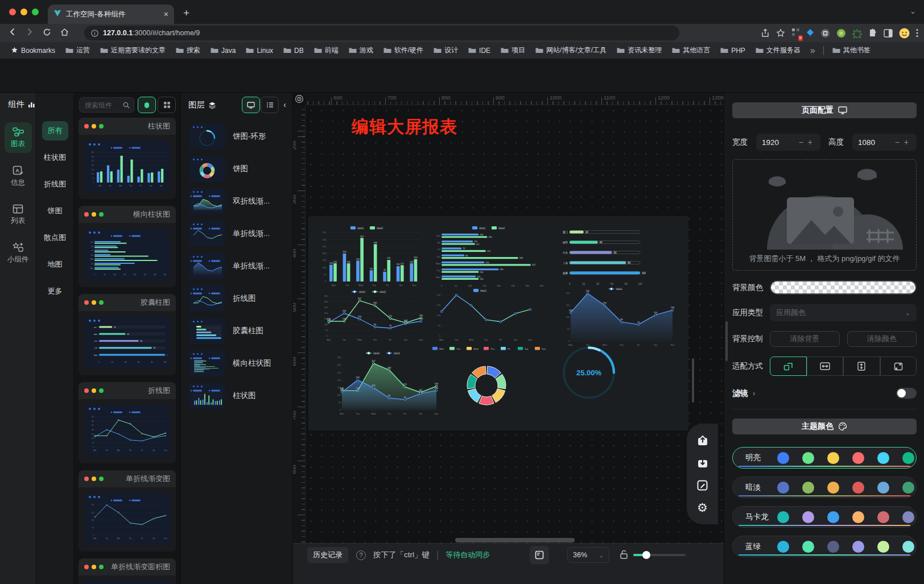 The width and height of the screenshot is (924, 584). What do you see at coordinates (492, 382) in the screenshot?
I see `canvas-chart-ring: MonTueWedThuFriSatSun` at bounding box center [492, 382].